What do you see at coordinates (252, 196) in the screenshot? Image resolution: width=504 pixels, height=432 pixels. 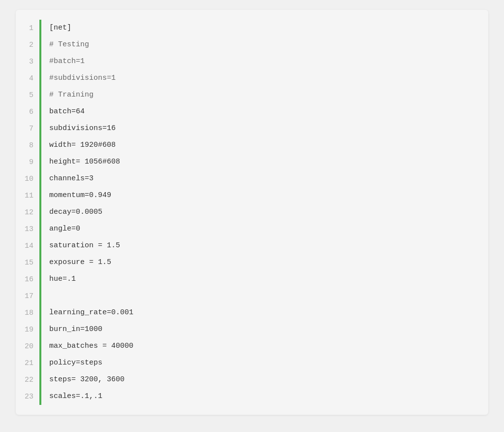 I see `code-line: 11momentum=0.949` at bounding box center [252, 196].